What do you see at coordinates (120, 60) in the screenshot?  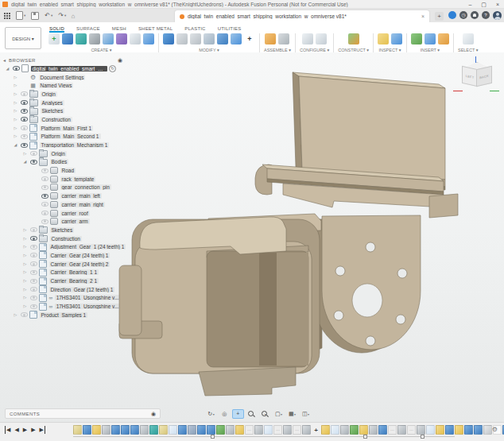 I see `browser-options-icon: ◉` at bounding box center [120, 60].